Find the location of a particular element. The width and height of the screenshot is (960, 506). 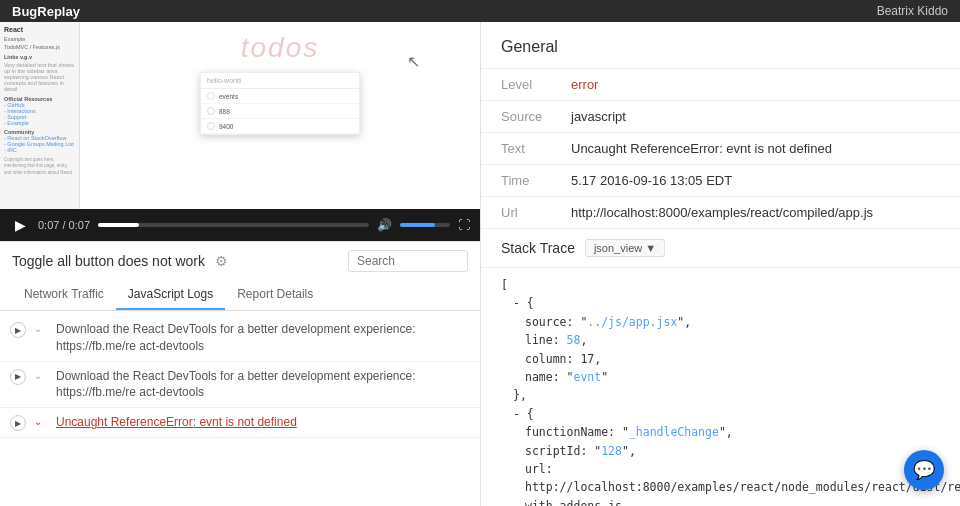

app-logo: BugReplay is located at coordinates (46, 12).